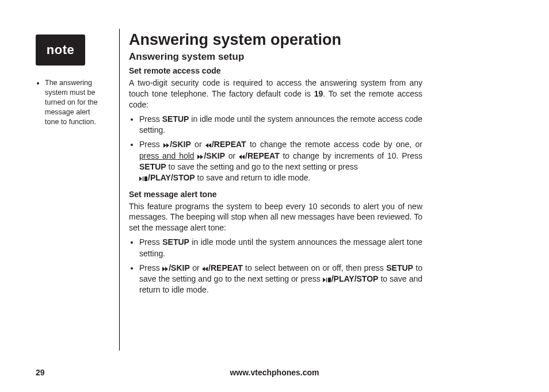 Image resolution: width=549 pixels, height=392 pixels. What do you see at coordinates (60, 50) in the screenshot?
I see `note-badge: note` at bounding box center [60, 50].